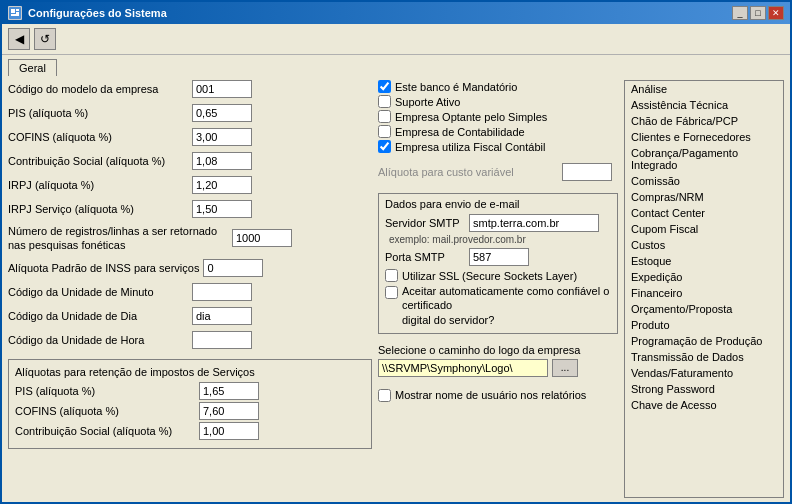 The width and height of the screenshot is (792, 504). Describe the element at coordinates (222, 113) in the screenshot. I see `input-pis` at that location.